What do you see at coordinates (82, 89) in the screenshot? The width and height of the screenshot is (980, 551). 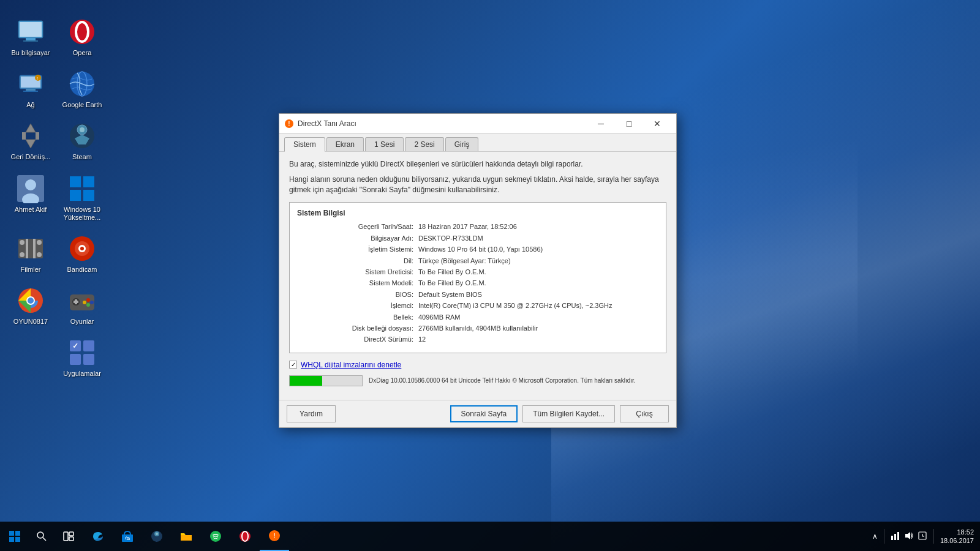 I see `desktop-icon-earth: Google Earth` at bounding box center [82, 89].